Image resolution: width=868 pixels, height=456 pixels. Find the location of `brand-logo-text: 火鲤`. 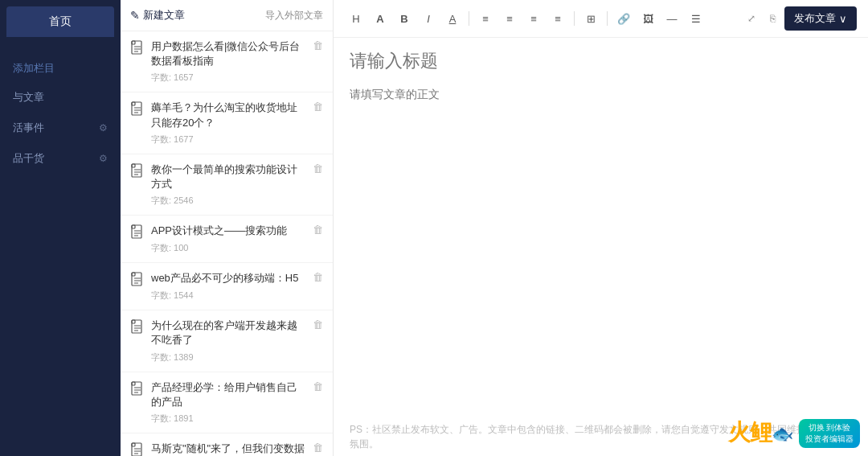

brand-logo-text: 火鲤 is located at coordinates (750, 433).